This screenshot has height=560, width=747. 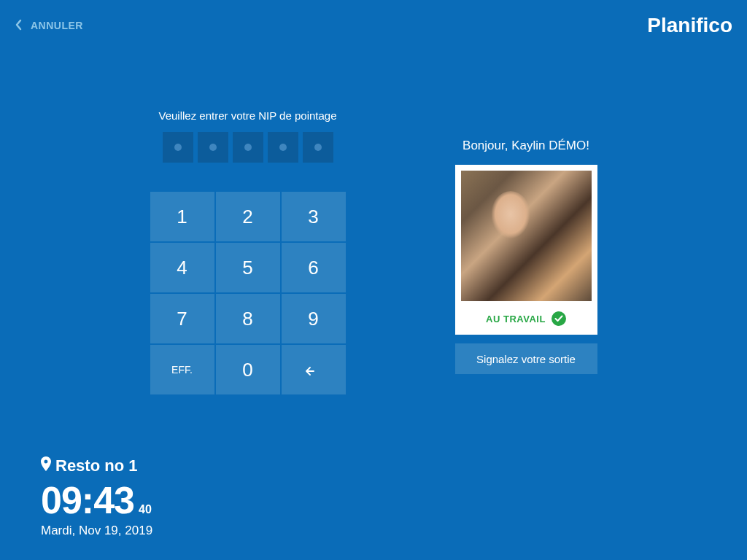 What do you see at coordinates (96, 531) in the screenshot?
I see `date-line: Mardi, Nov 19, 2019` at bounding box center [96, 531].